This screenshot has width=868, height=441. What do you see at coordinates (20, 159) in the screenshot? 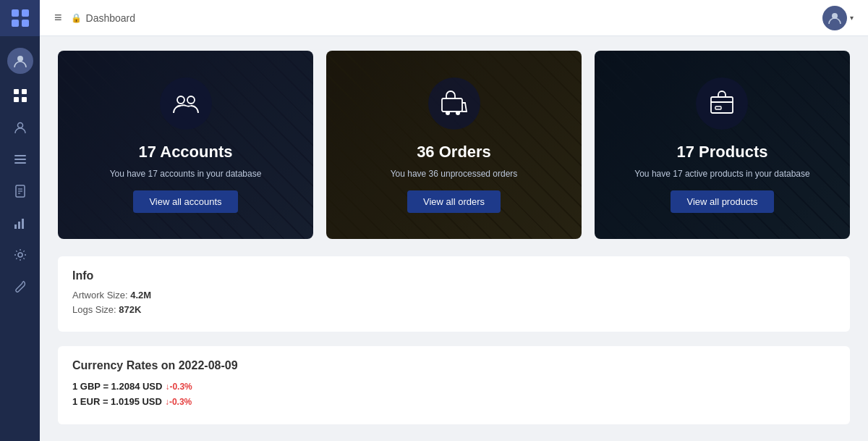
I see `sidebar-item-list` at bounding box center [20, 159].